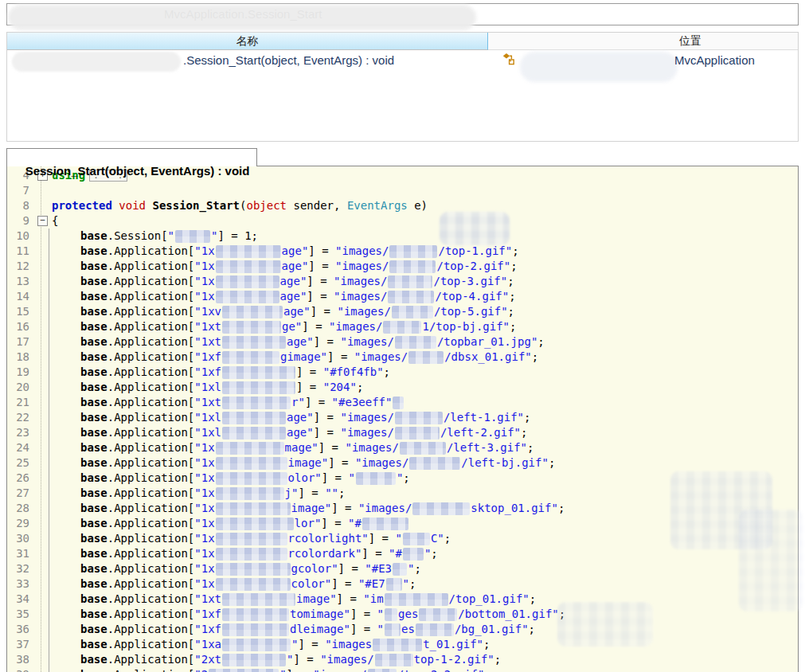 This screenshot has height=672, width=805. I want to click on line-number: 24, so click(18, 447).